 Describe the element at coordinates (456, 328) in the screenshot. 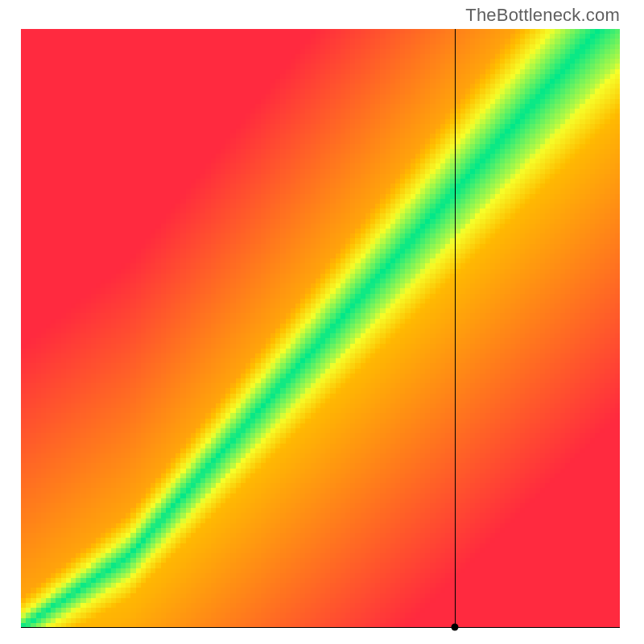

I see `crosshair-vertical` at that location.